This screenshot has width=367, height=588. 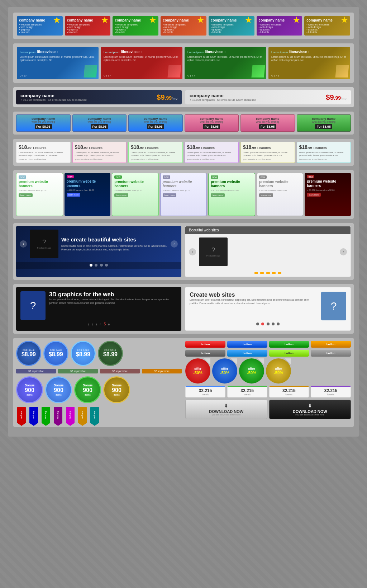 I want to click on dark-slider: ‹ ? Product Image We create beautiful we…, so click(x=99, y=251).